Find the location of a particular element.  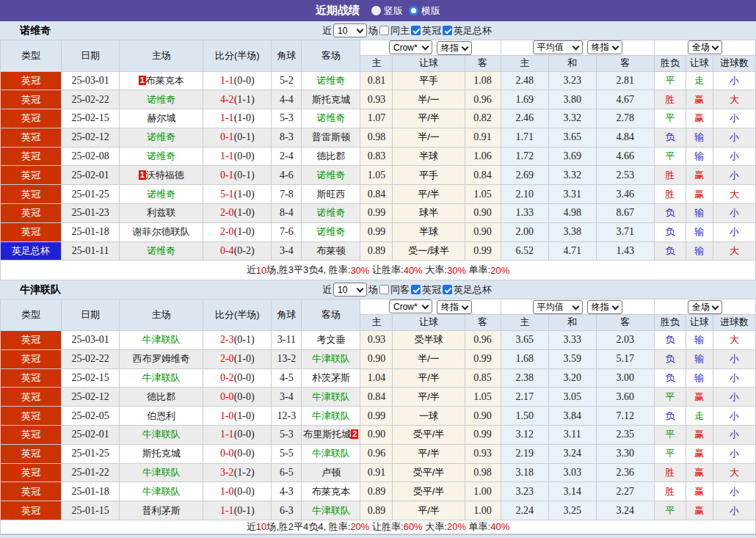

filter-controls: 近10场同客英冠英足总杯 is located at coordinates (408, 289).